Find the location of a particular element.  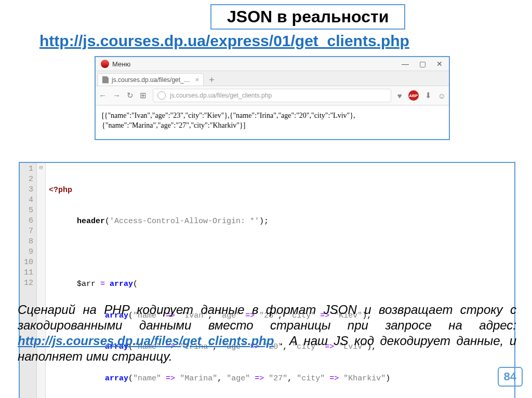

file-icon is located at coordinates (105, 80).